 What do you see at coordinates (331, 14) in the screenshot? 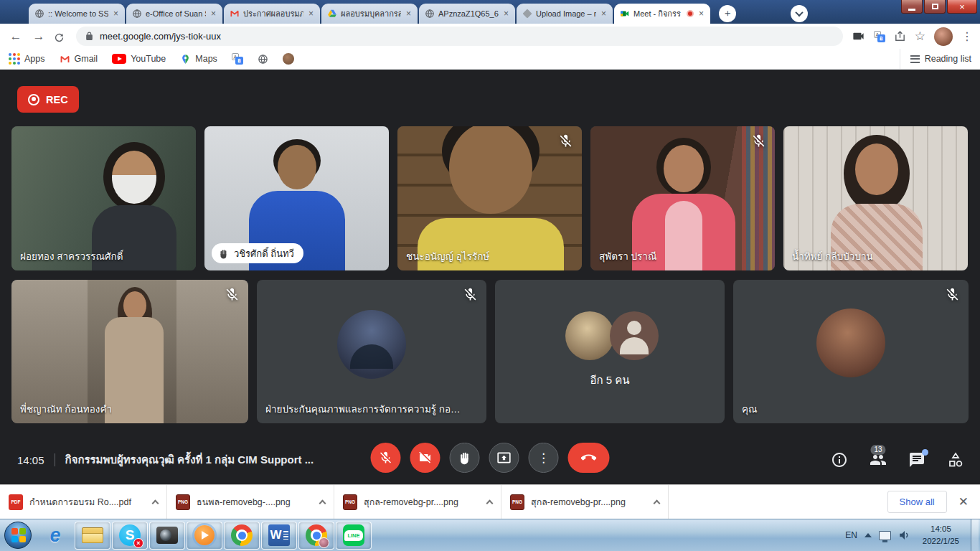
I see `drive-icon` at bounding box center [331, 14].